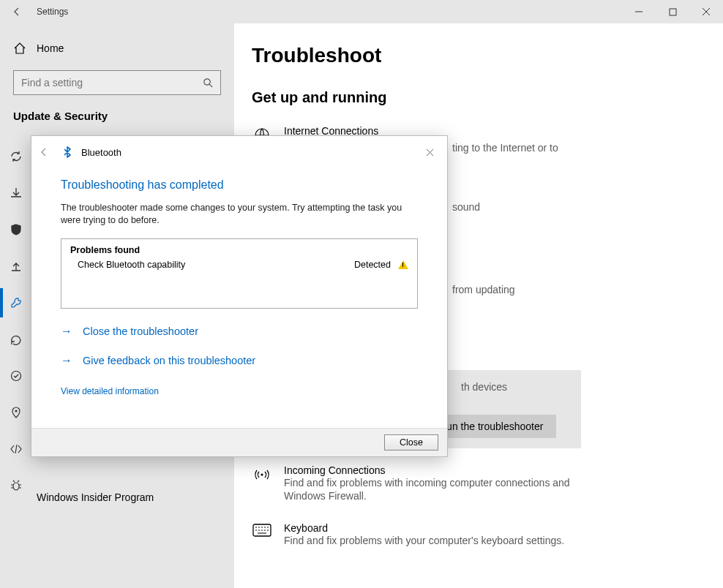 This screenshot has height=588, width=723. What do you see at coordinates (16, 449) in the screenshot?
I see `sidebar-item-for-developers` at bounding box center [16, 449].